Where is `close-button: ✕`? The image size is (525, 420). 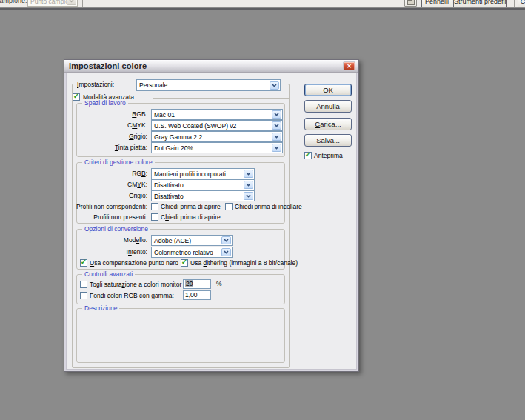
close-button: ✕ is located at coordinates (350, 67).